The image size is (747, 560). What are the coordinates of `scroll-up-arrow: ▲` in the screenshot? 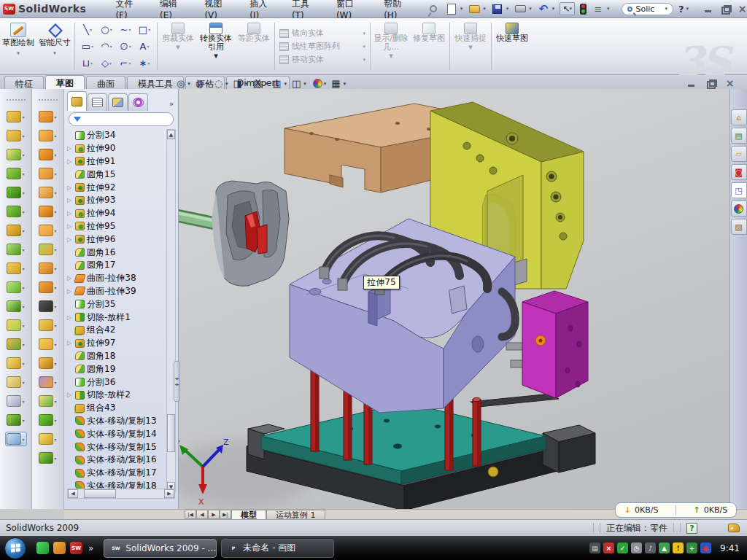 It's located at (171, 134).